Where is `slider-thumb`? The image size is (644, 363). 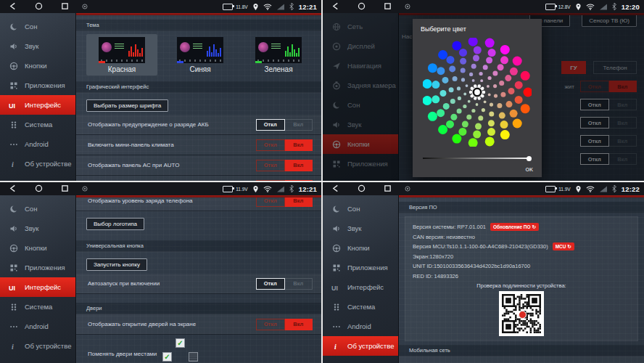 slider-thumb is located at coordinates (529, 158).